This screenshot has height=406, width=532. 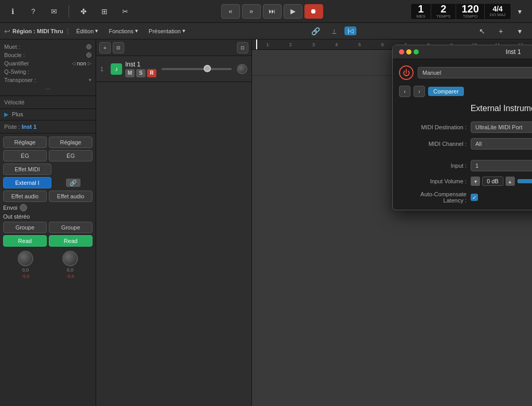 What do you see at coordinates (272, 11) in the screenshot?
I see `end-btn: ⏭` at bounding box center [272, 11].